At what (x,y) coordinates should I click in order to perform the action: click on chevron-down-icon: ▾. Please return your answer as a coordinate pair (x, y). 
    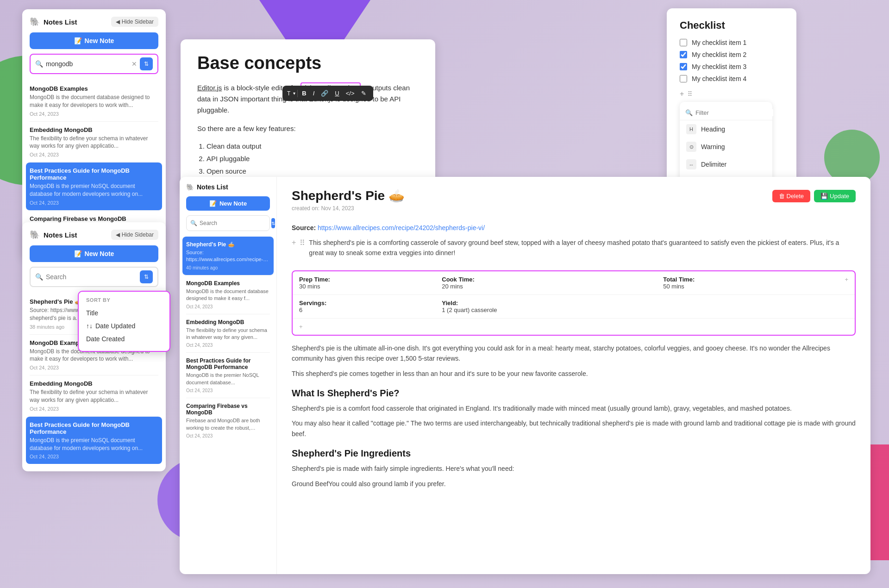
    Looking at the image, I should click on (294, 94).